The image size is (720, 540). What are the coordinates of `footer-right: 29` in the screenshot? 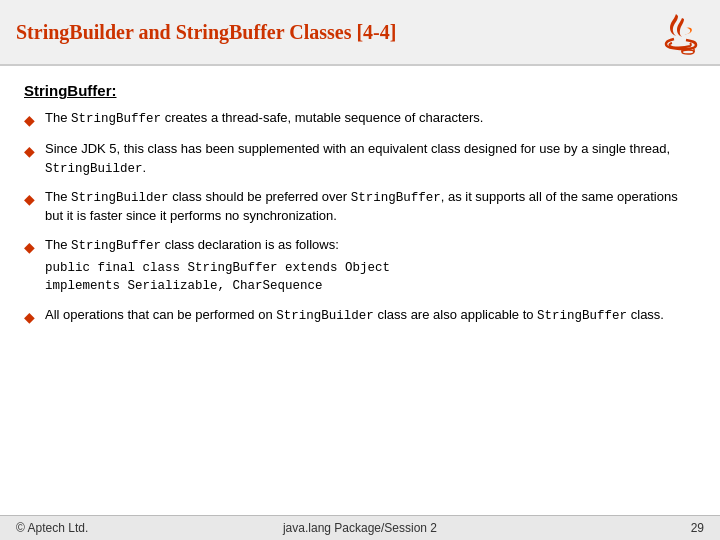 It's located at (698, 528).